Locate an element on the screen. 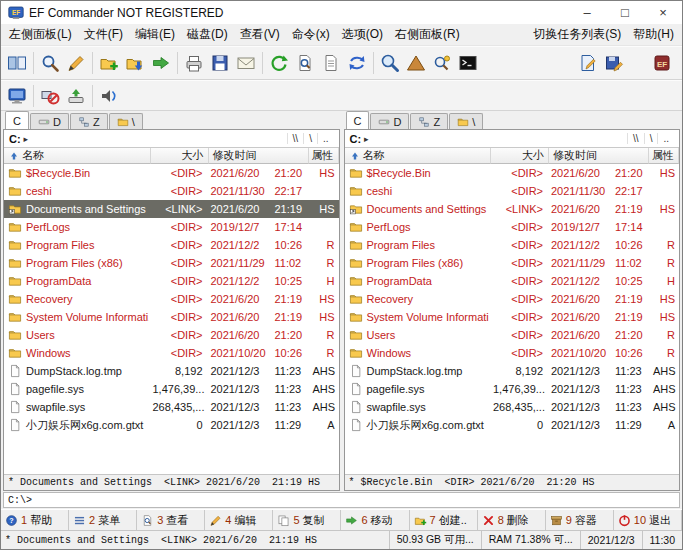  menu-disk: 磁盘(D) is located at coordinates (208, 34).